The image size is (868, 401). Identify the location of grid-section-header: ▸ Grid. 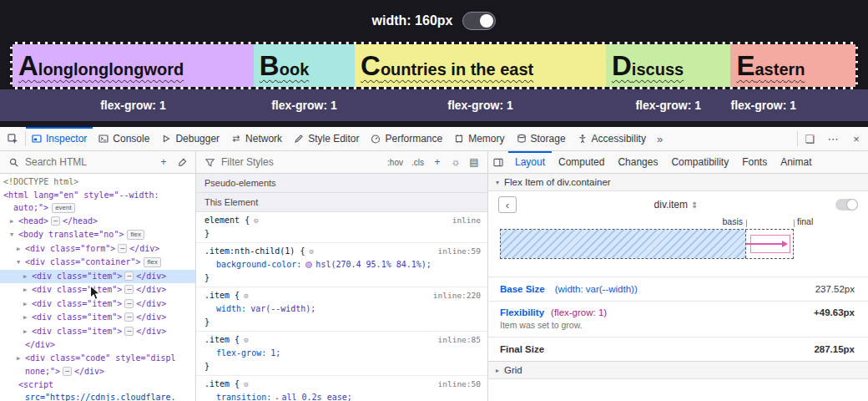
(678, 370).